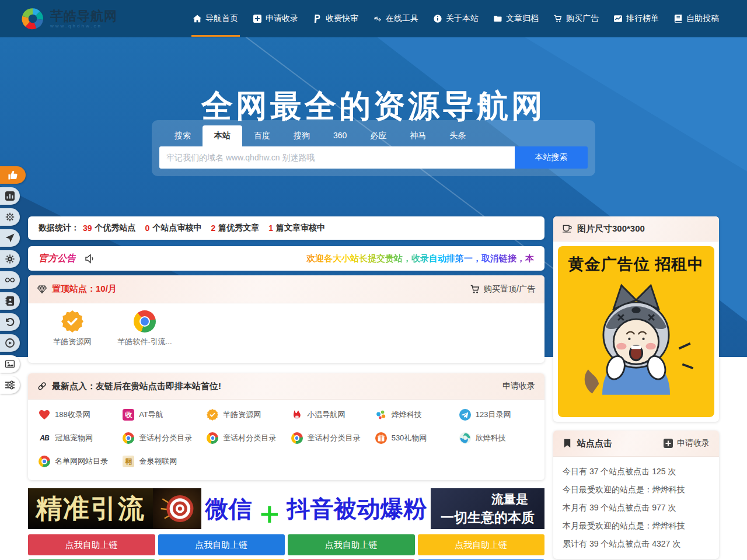 This screenshot has width=747, height=560. I want to click on dock-sliders-button, so click(10, 385).